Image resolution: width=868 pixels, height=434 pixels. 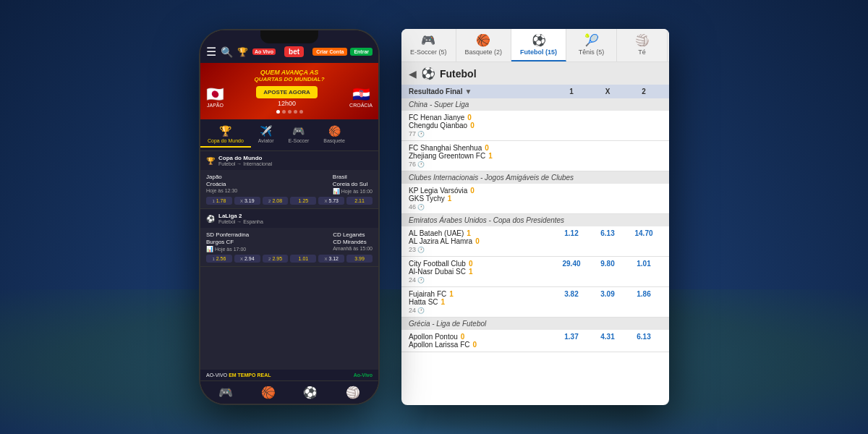 I want to click on clock-icon: 🕐, so click(x=421, y=135).